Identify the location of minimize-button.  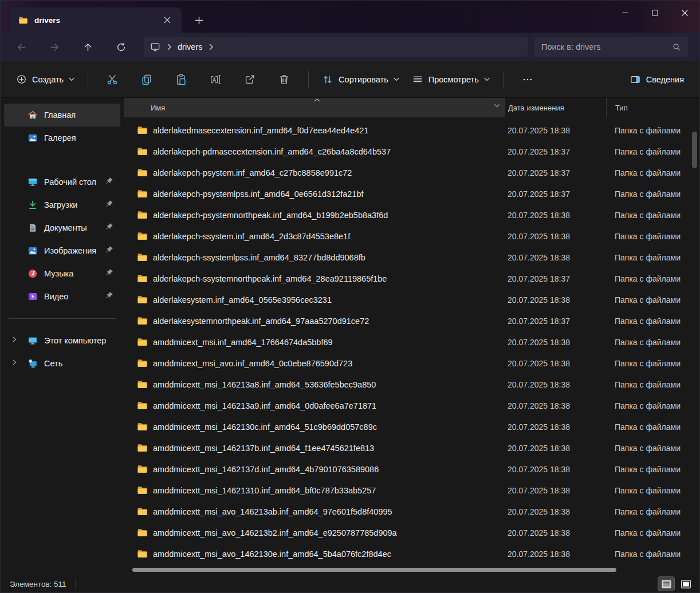
(625, 13).